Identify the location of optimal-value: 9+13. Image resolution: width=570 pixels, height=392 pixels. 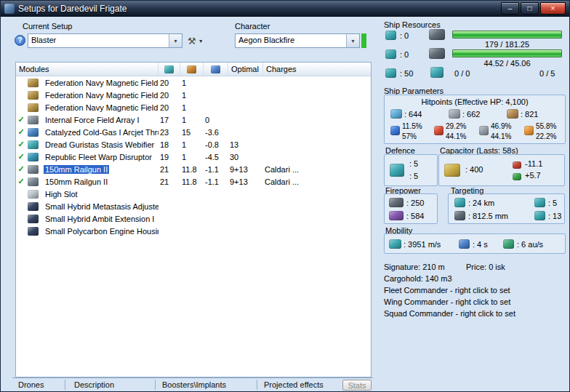
(246, 182).